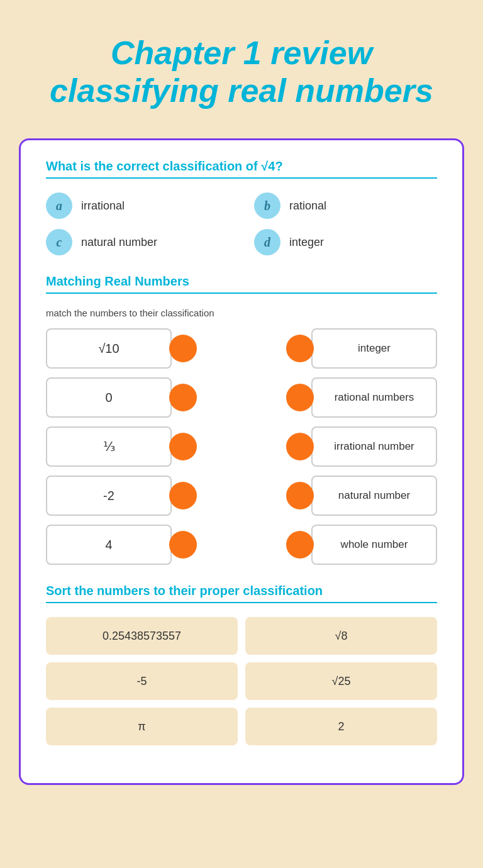  What do you see at coordinates (374, 348) in the screenshot?
I see `match-box-right-1: integer` at bounding box center [374, 348].